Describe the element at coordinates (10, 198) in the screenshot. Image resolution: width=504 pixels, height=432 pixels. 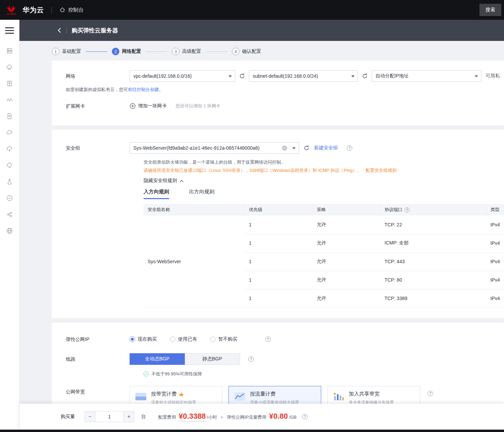
I see `svg-text: IP` at that location.